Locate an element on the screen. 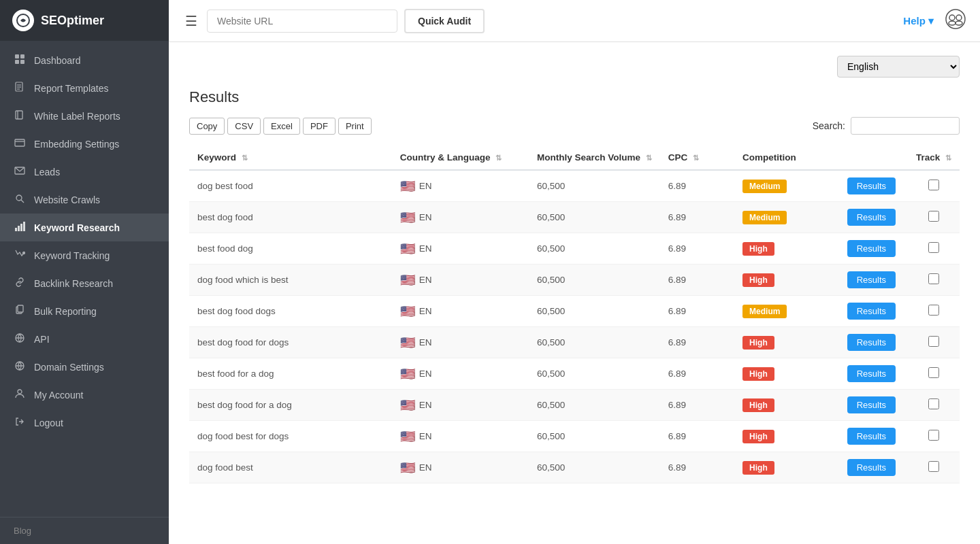 The height and width of the screenshot is (544, 980). nav-icon-website-crawls is located at coordinates (20, 200).